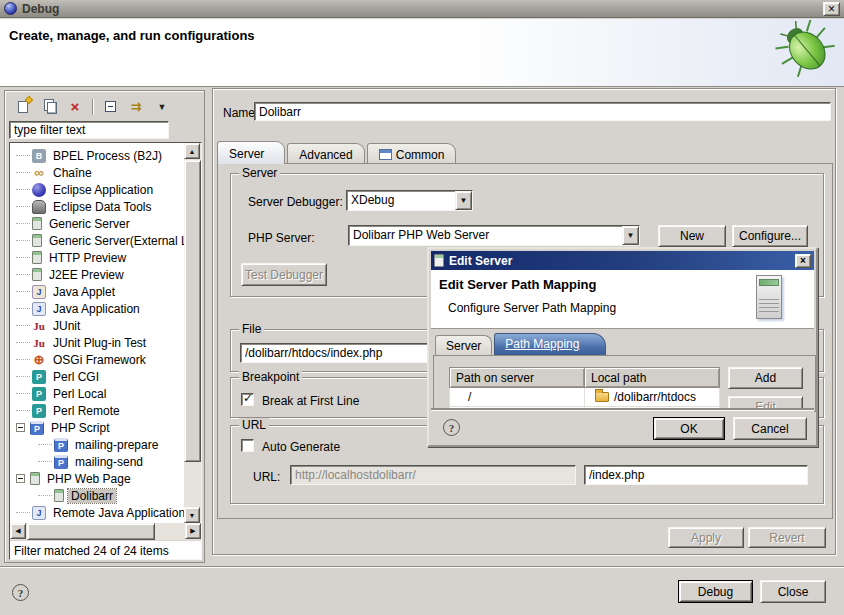 The height and width of the screenshot is (615, 844). I want to click on tree-item-perl-local: P Perl Local, so click(97, 394).